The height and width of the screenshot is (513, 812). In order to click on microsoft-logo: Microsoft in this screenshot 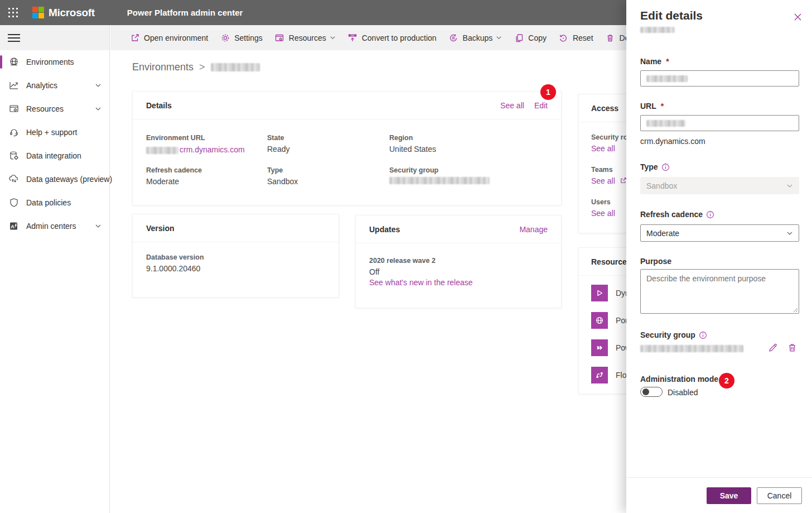, I will do `click(64, 13)`.